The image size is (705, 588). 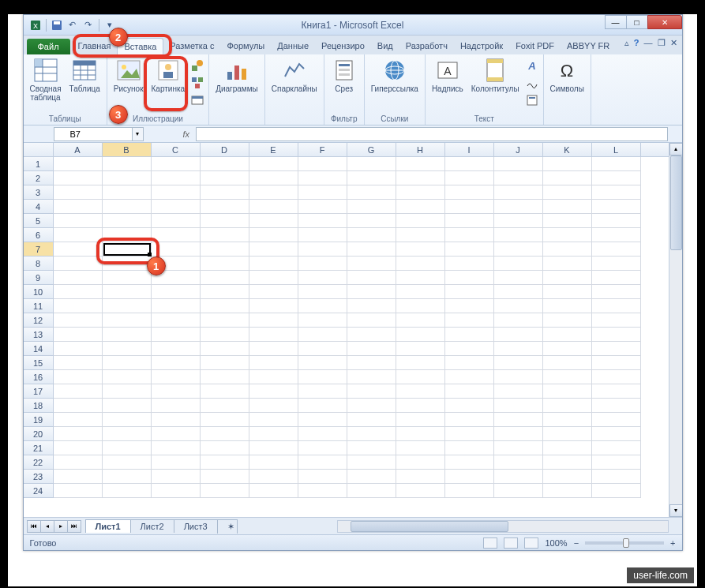 What do you see at coordinates (39, 434) in the screenshot?
I see `row-header: 20` at bounding box center [39, 434].